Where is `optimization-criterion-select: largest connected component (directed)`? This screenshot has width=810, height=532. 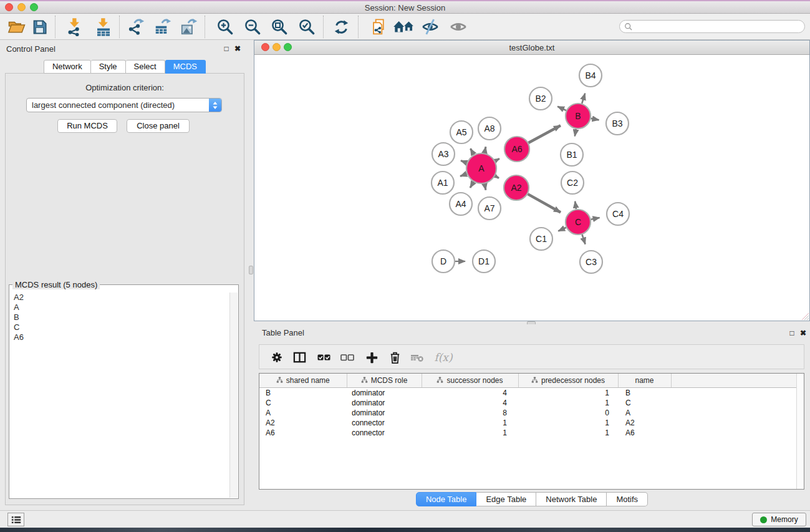
optimization-criterion-select: largest connected component (directed) is located at coordinates (124, 105).